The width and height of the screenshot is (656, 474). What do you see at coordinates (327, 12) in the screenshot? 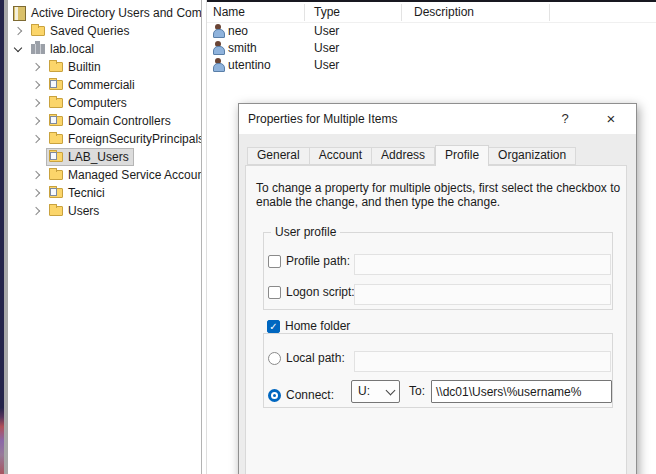
I see `column-header-type: Type` at bounding box center [327, 12].